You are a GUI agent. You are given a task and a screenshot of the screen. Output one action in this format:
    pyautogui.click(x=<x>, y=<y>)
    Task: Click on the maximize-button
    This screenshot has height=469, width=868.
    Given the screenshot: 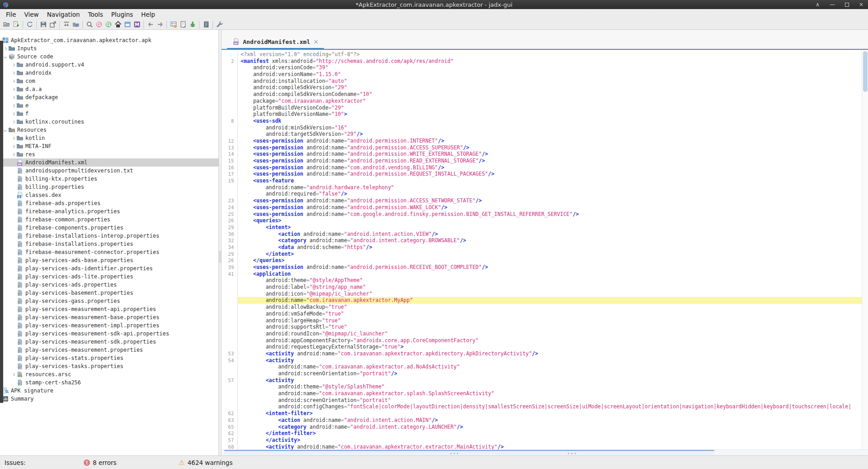 What is the action you would take?
    pyautogui.click(x=847, y=5)
    